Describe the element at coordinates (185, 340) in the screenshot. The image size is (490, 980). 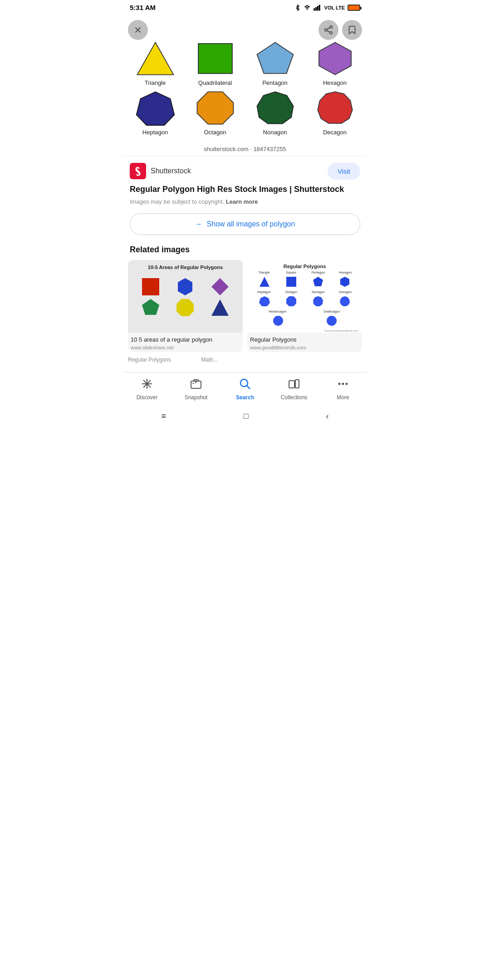
I see `related-card-title-0: 10 5 areas of a regular polygon` at that location.